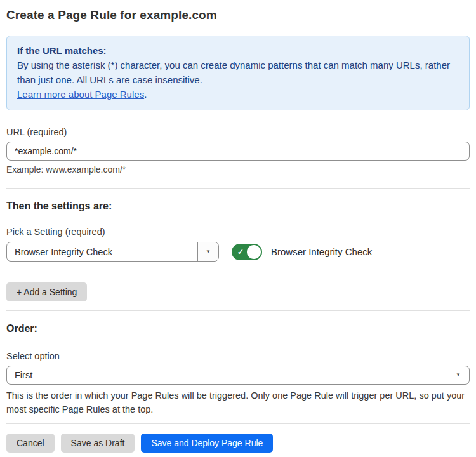  What do you see at coordinates (238, 169) in the screenshot?
I see `url-example-helper: Example: www.example.com/*` at bounding box center [238, 169].